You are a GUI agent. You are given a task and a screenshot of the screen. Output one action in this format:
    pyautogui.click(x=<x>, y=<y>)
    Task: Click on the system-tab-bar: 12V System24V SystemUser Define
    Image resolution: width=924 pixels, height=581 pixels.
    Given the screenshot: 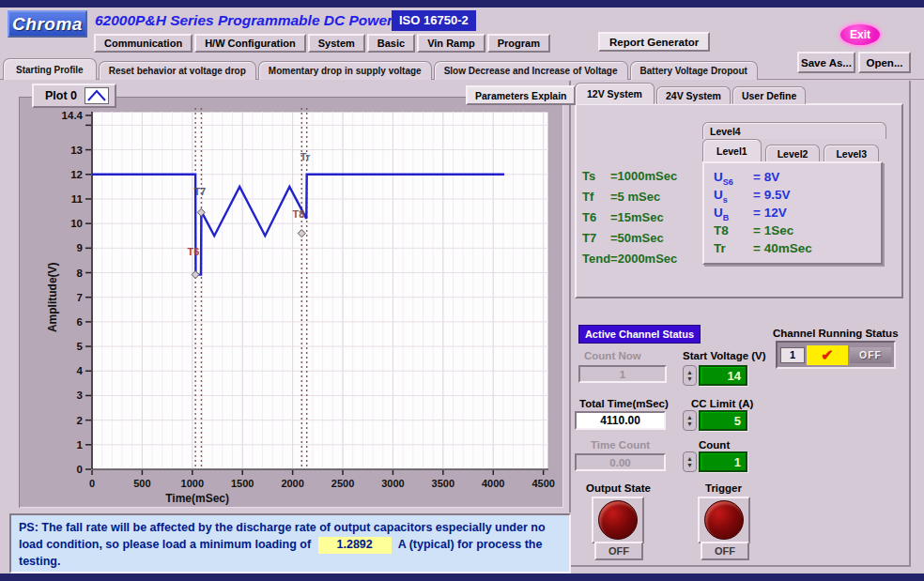 What is the action you would take?
    pyautogui.click(x=690, y=94)
    